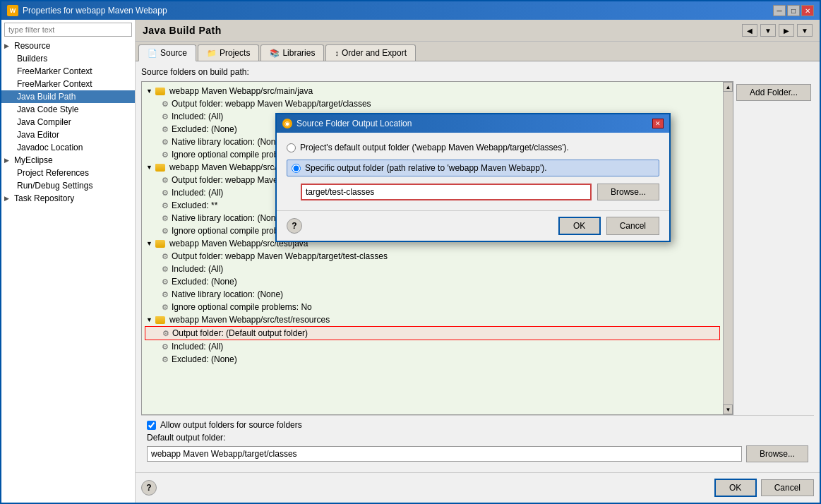 This screenshot has height=504, width=821. I want to click on title-bar-left: W Properties for webapp Maven Webapp, so click(88, 11).